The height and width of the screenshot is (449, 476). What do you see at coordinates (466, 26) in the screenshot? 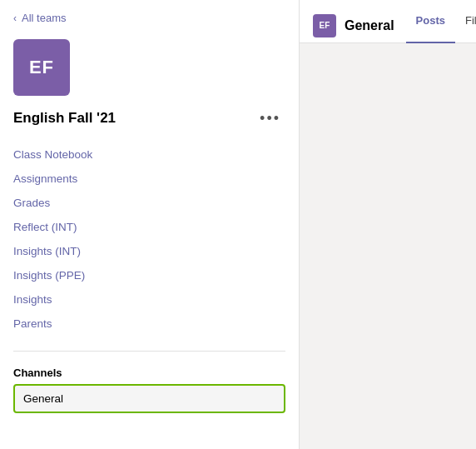
I see `tab-files: File` at bounding box center [466, 26].